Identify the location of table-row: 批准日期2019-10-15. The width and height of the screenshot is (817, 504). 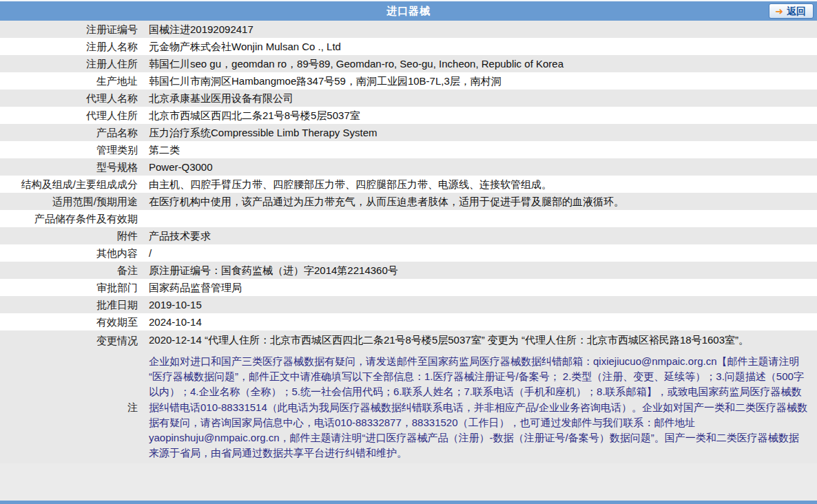
(408, 304).